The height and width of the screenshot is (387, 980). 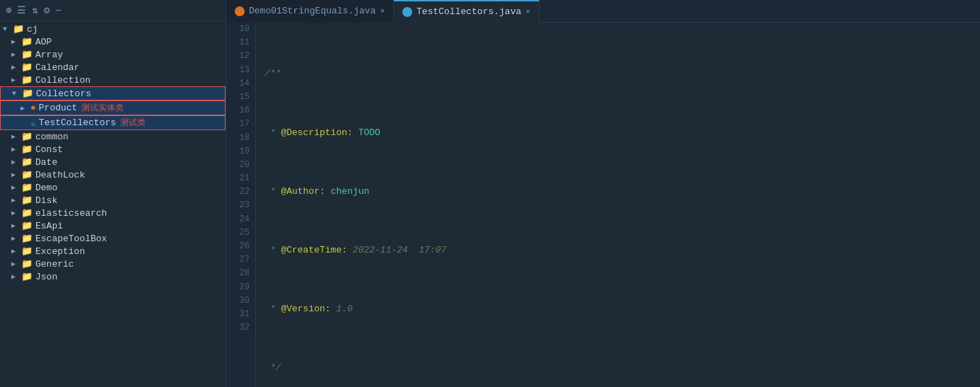 What do you see at coordinates (113, 67) in the screenshot?
I see `tree-item-calendar: ▶ 📁 Calendar` at bounding box center [113, 67].